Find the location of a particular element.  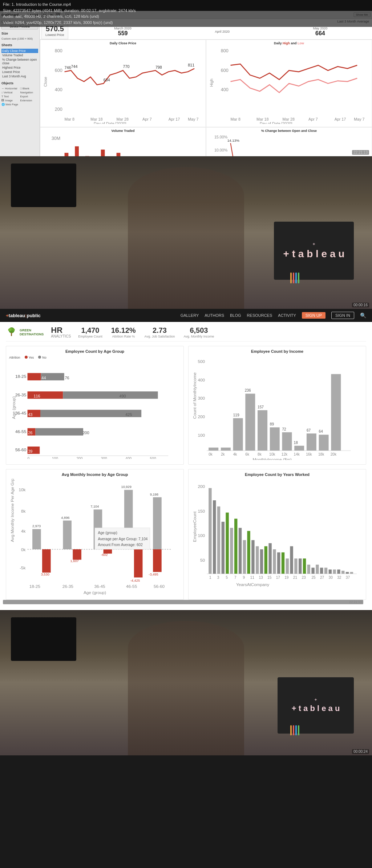

svg-text: Apr 7 is located at coordinates (313, 119).